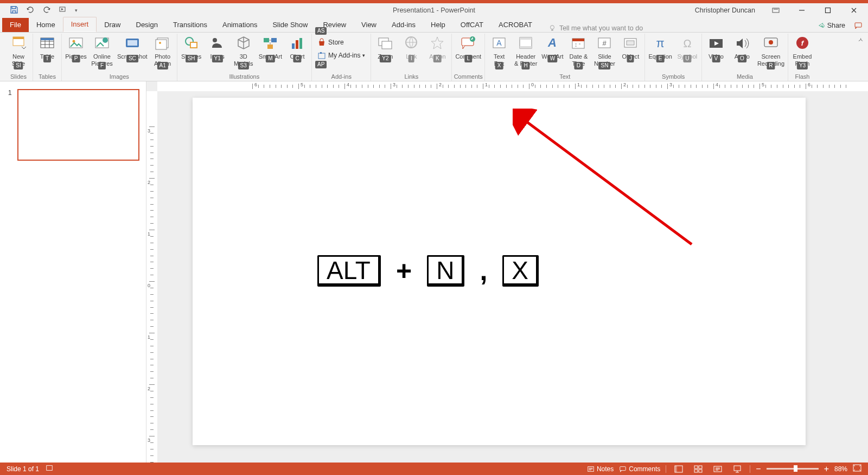 The image size is (868, 475). What do you see at coordinates (49, 469) in the screenshot?
I see `accessibility-icon` at bounding box center [49, 469].